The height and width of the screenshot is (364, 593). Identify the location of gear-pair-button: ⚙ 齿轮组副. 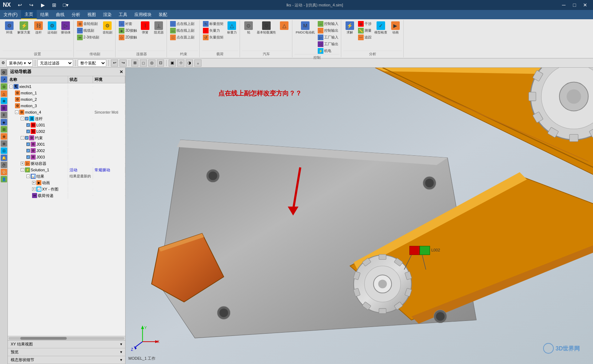
(88, 24).